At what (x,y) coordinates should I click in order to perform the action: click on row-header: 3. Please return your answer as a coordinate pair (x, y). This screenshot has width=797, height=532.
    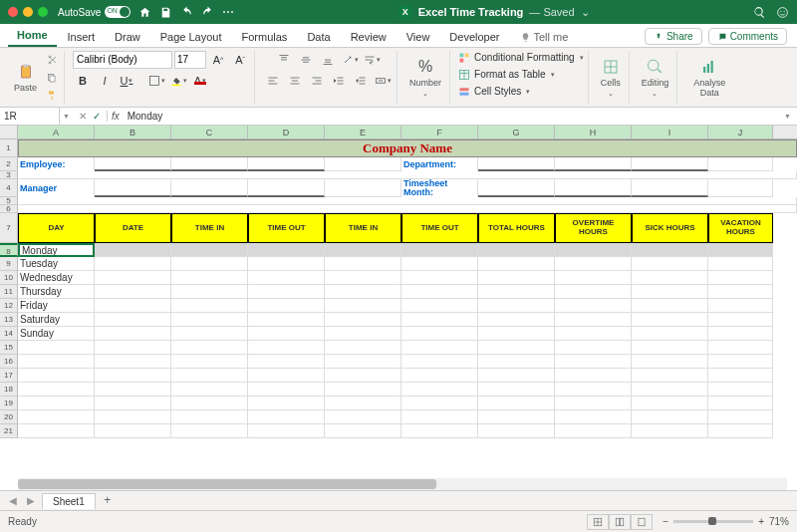
    Looking at the image, I should click on (9, 175).